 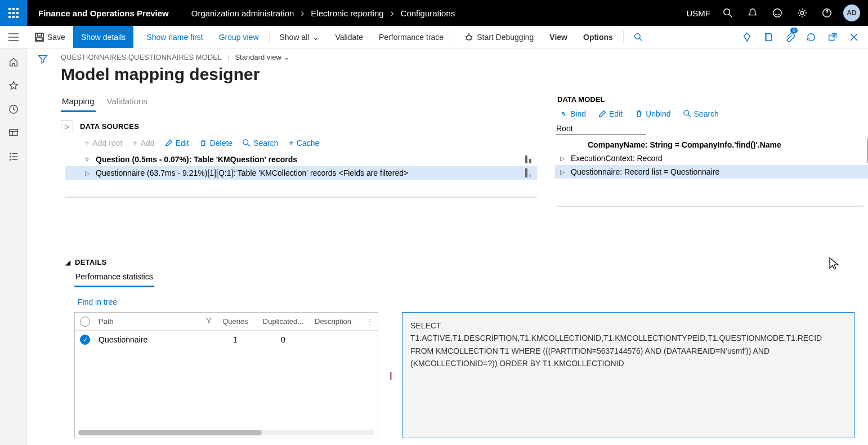 What do you see at coordinates (78, 103) in the screenshot?
I see `tab-mapping: Mapping` at bounding box center [78, 103].